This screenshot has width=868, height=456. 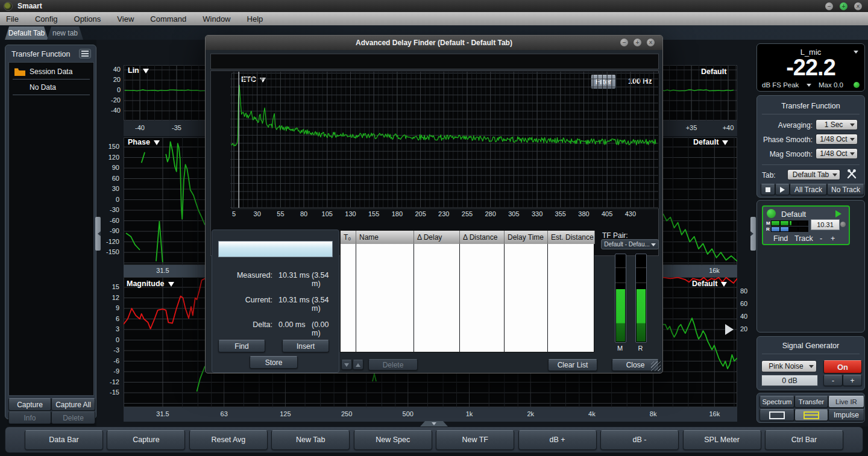 What do you see at coordinates (711, 143) in the screenshot?
I see `phase-trace-dropdown: Default` at bounding box center [711, 143].